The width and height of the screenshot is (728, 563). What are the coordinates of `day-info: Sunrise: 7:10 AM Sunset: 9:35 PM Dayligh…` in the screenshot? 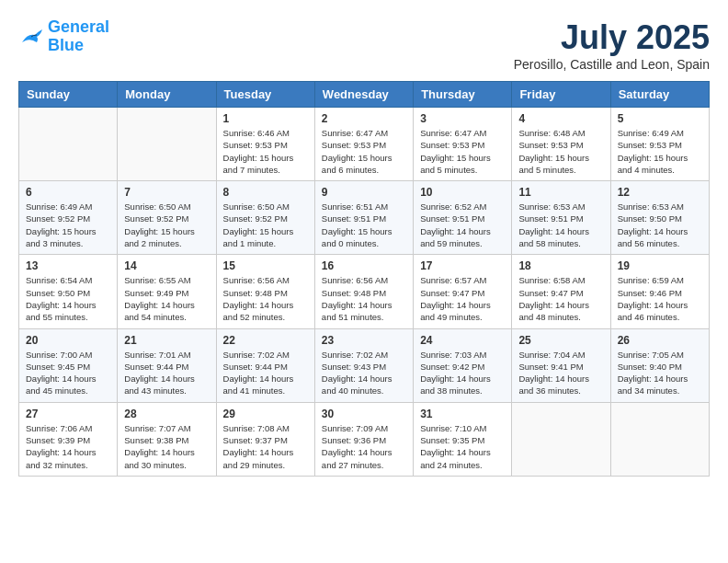 It's located at (462, 447).